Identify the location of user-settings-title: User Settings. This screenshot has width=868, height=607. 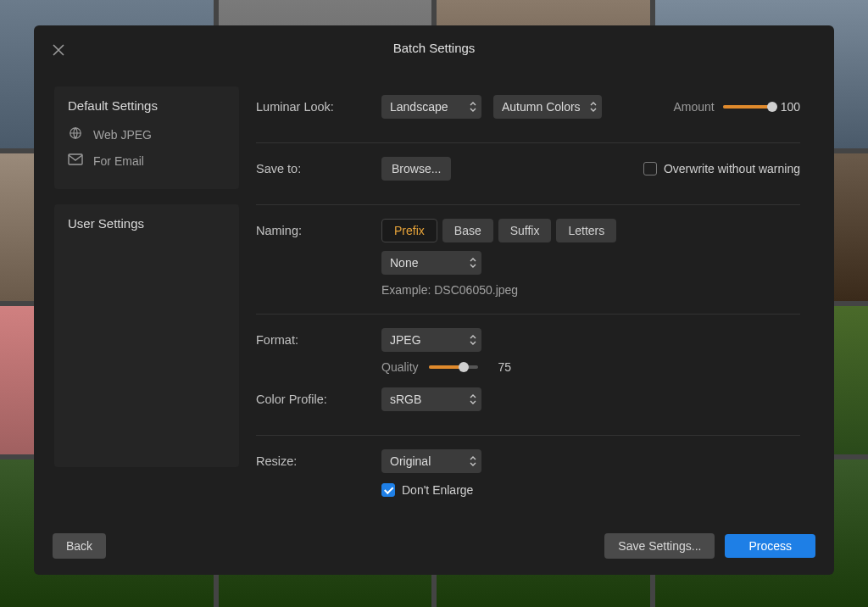
(147, 227).